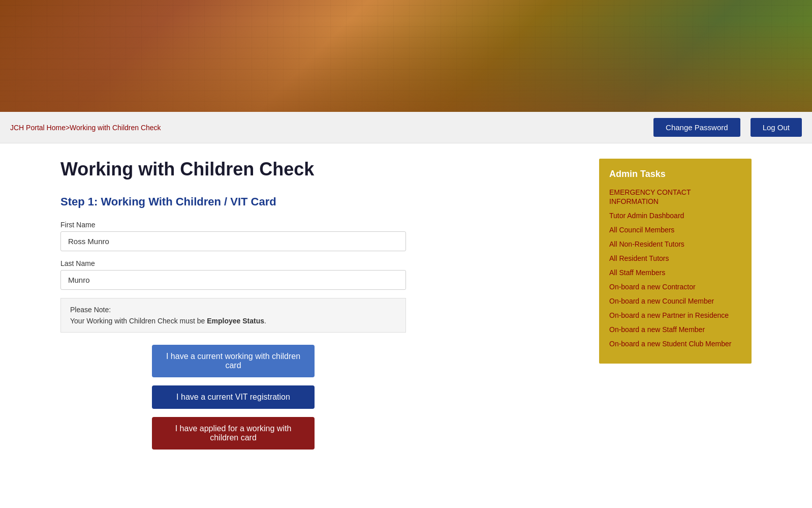 The height and width of the screenshot is (508, 812). What do you see at coordinates (675, 301) in the screenshot?
I see `sidebar-list-item: On-board a new Council Member` at bounding box center [675, 301].